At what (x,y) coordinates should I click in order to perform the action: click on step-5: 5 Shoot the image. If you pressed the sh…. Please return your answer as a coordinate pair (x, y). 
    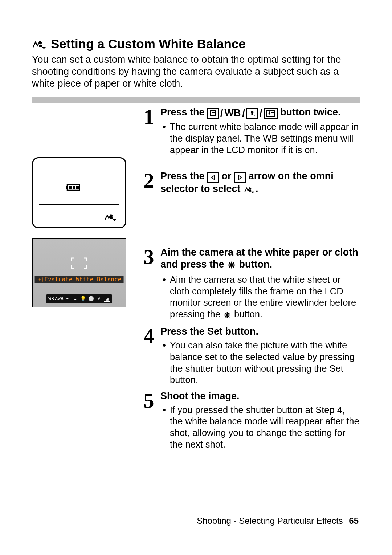
    Looking at the image, I should click on (250, 420).